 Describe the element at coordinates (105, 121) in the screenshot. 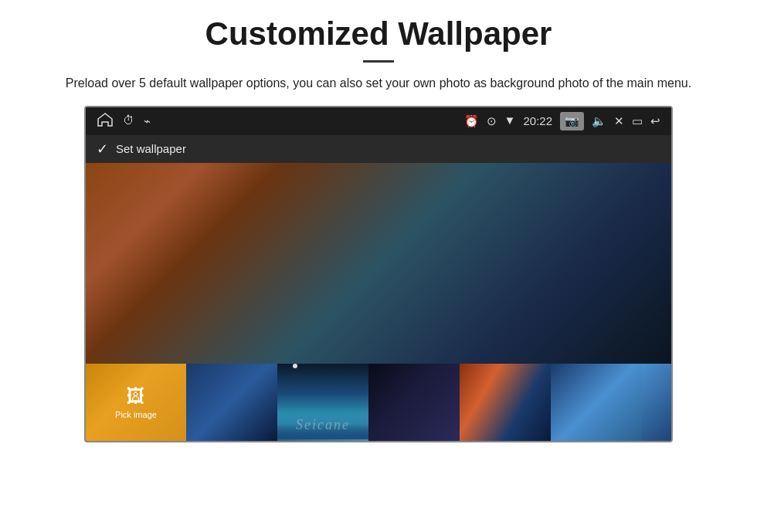

I see `home-icon` at that location.